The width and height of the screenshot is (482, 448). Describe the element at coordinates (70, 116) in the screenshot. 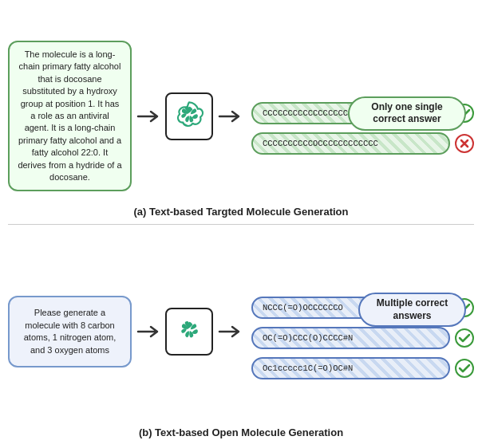

I see `top-description-box: The molecule is a long-chain primary fat…` at that location.